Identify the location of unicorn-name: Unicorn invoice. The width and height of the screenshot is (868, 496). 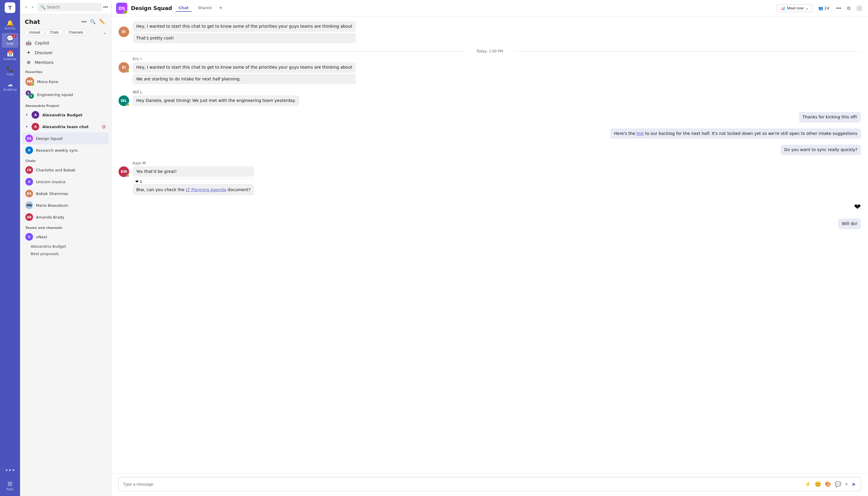
(71, 182).